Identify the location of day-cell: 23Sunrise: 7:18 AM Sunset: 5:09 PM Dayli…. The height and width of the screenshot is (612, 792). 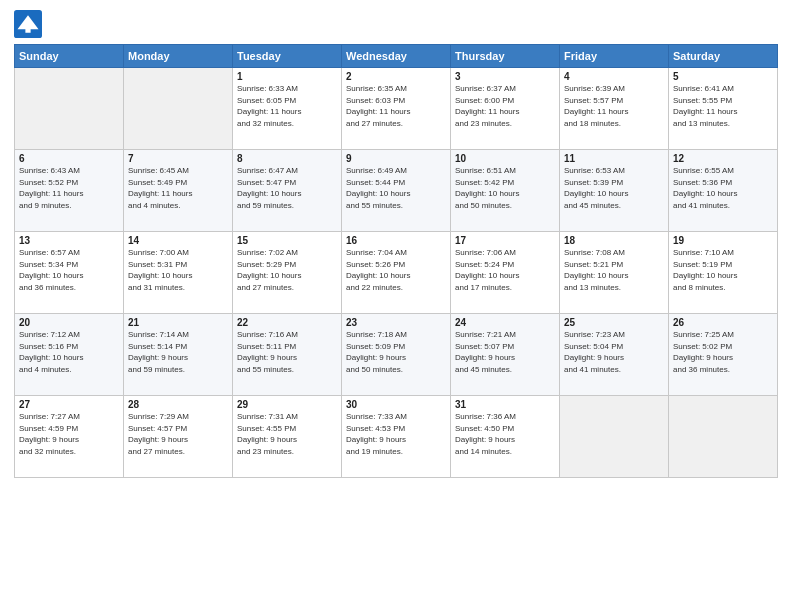
(396, 355).